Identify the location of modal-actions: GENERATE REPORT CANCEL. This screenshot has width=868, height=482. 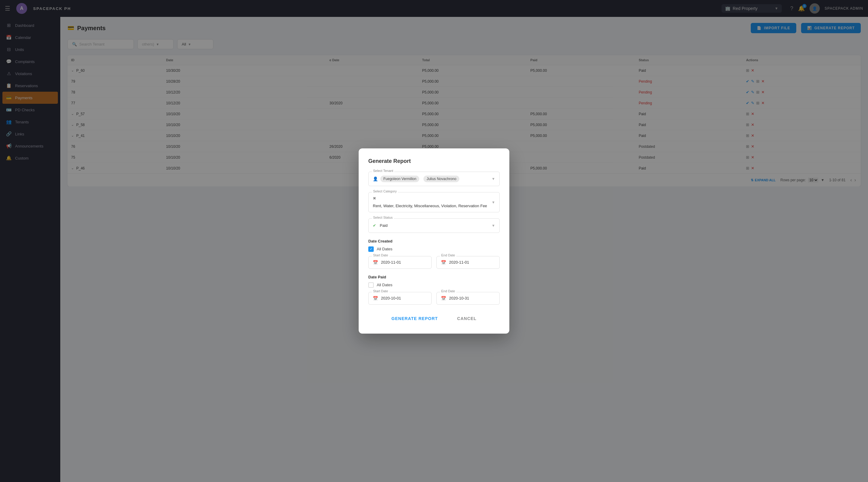
(434, 318).